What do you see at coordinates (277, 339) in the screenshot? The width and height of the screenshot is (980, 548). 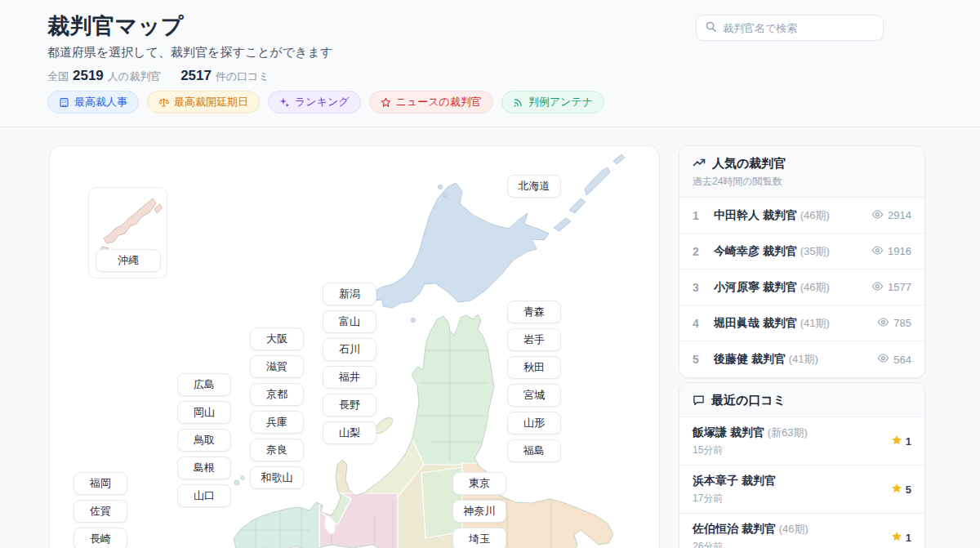 I see `prefecture-button-大阪: 大阪` at bounding box center [277, 339].